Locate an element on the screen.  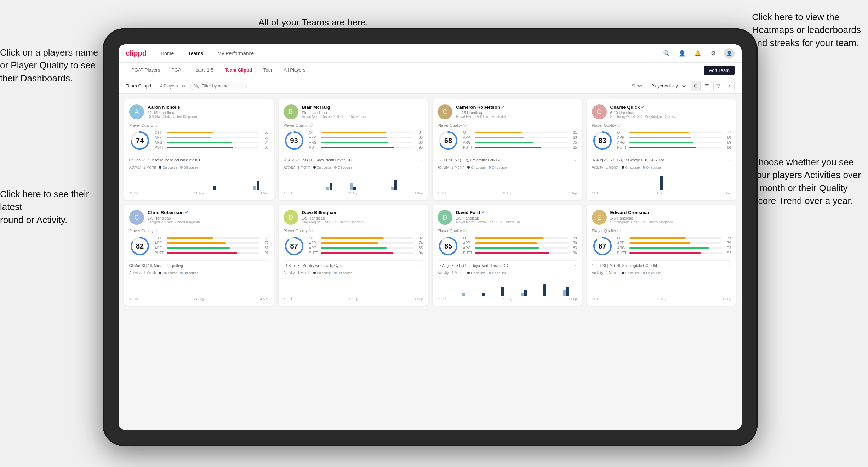
nav-item-home: Home is located at coordinates (167, 53).